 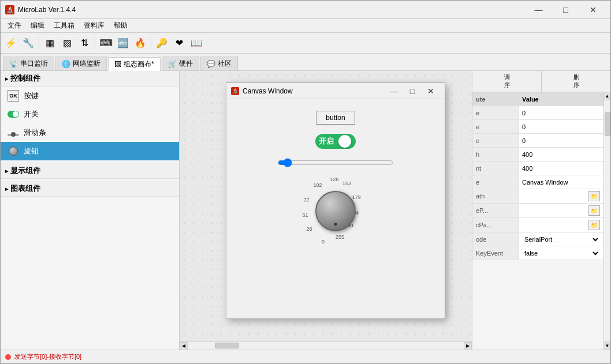 I want to click on tab-community: 💬 社区, so click(x=219, y=63).